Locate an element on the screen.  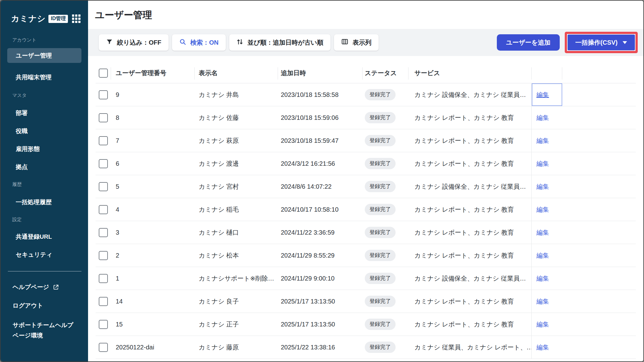
cell-name: カミナシ 井島 is located at coordinates (236, 95).